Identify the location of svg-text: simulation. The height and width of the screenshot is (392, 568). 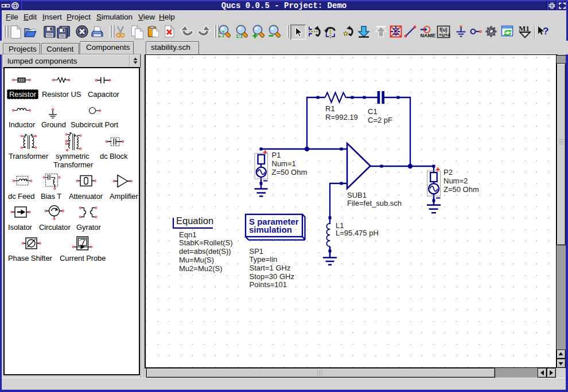
(271, 229).